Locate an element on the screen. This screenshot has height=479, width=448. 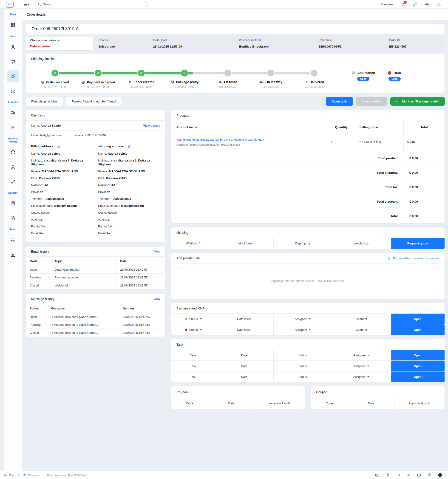
client-info-title: Client info is located at coordinates (38, 115).